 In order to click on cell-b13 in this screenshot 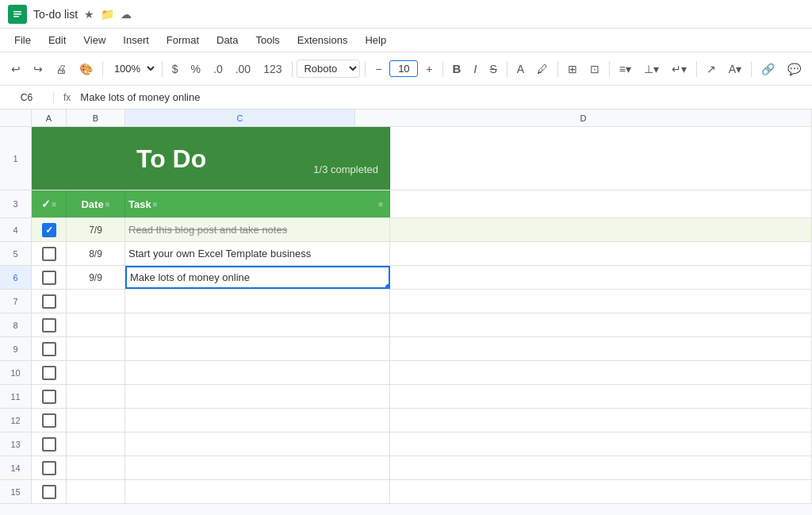, I will do `click(96, 444)`.